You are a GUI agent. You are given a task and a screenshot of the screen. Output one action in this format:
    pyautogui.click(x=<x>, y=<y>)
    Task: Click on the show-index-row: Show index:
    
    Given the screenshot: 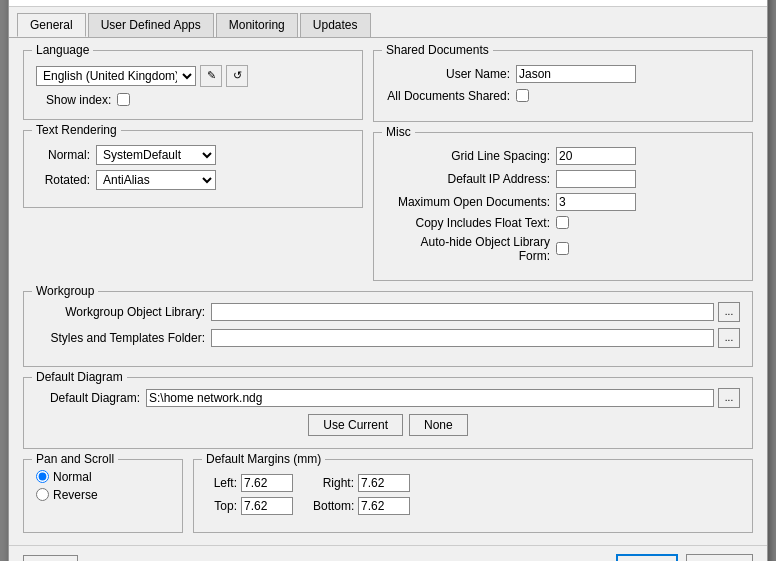 What is the action you would take?
    pyautogui.click(x=193, y=100)
    